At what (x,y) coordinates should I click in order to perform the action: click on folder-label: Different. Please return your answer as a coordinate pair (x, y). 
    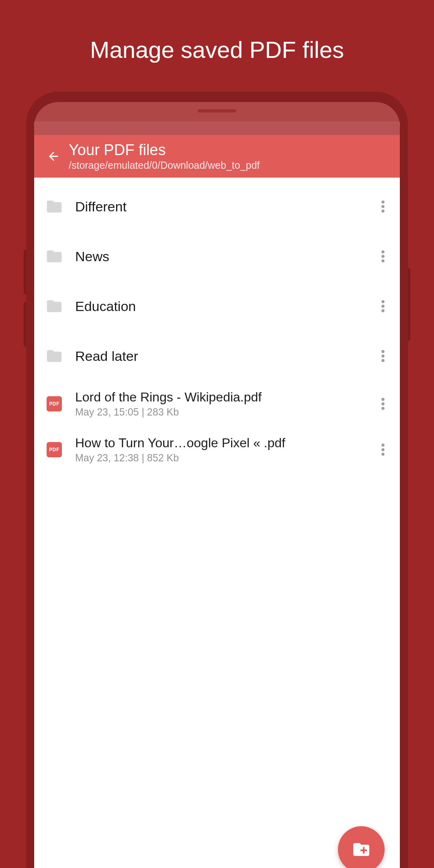
    Looking at the image, I should click on (225, 207).